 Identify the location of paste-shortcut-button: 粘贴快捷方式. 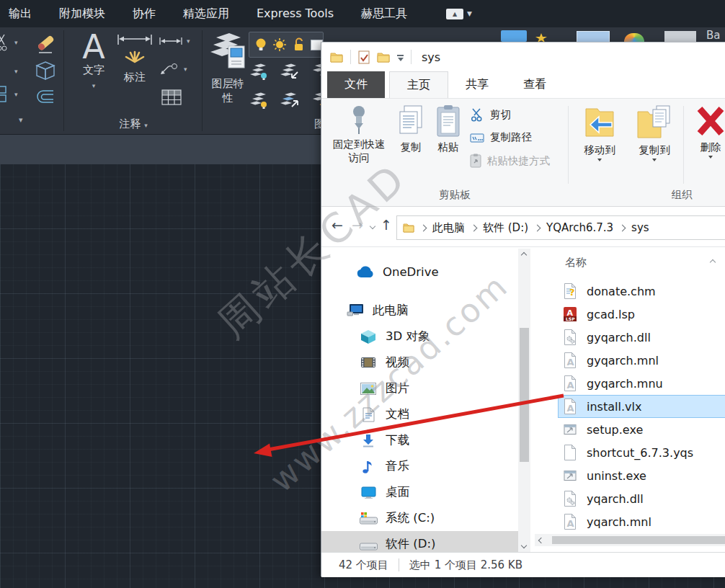
(510, 161).